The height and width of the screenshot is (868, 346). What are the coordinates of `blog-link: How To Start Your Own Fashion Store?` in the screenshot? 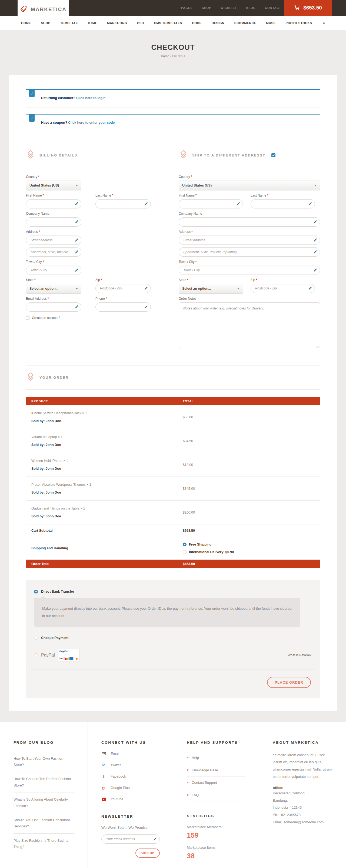 It's located at (44, 762).